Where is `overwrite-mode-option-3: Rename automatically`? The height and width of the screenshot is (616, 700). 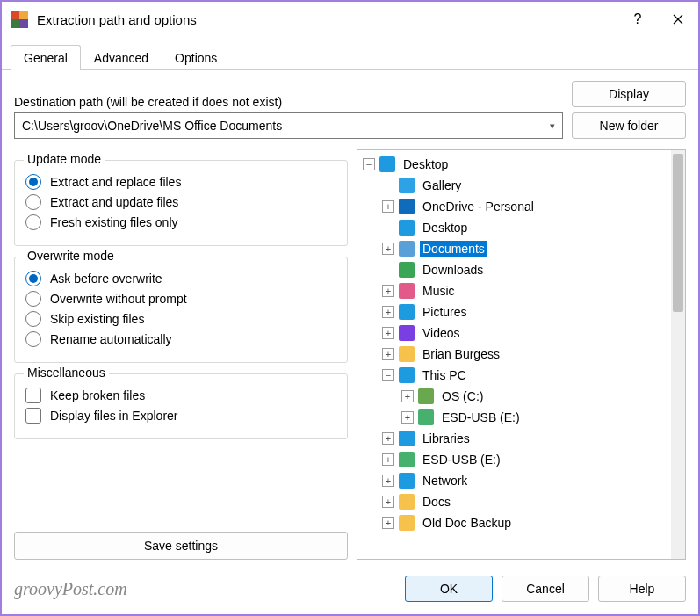
overwrite-mode-option-3: Rename automatically is located at coordinates (181, 339).